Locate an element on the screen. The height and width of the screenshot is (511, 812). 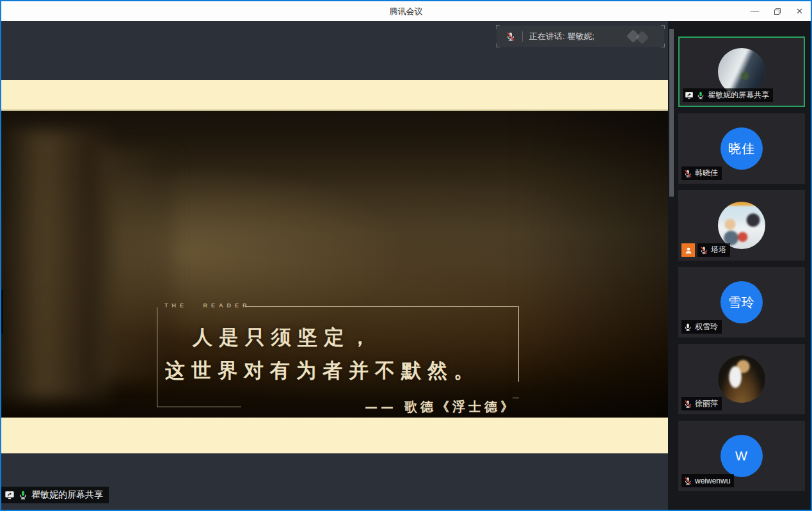
avatar-initials: W is located at coordinates (742, 456).